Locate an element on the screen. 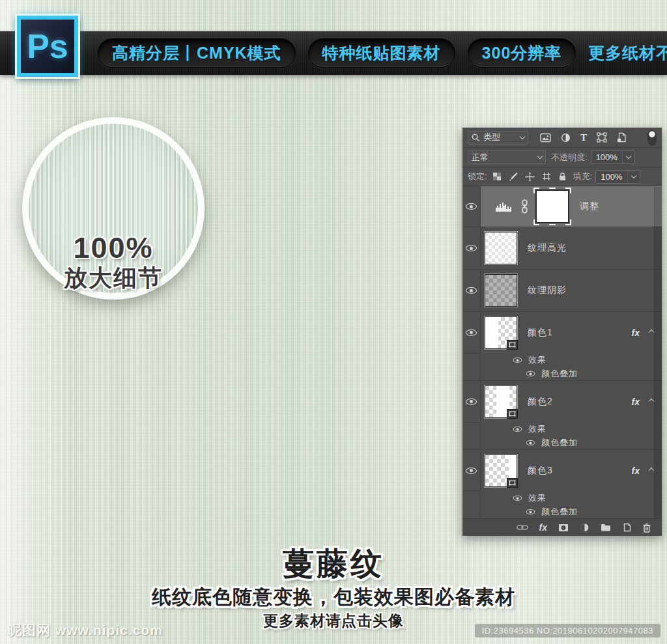 This screenshot has height=644, width=667. id-watermark: ID:23694536 NO:20190610202007947083 is located at coordinates (568, 630).